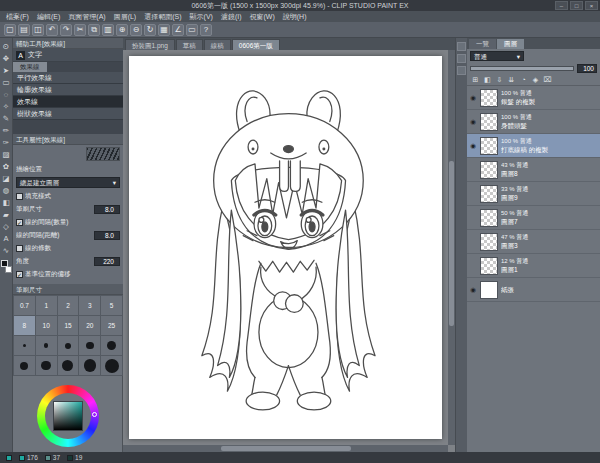  Describe the element at coordinates (534, 122) in the screenshot. I see `layer-row: ◉100 % 普通身體頭髮` at that location.